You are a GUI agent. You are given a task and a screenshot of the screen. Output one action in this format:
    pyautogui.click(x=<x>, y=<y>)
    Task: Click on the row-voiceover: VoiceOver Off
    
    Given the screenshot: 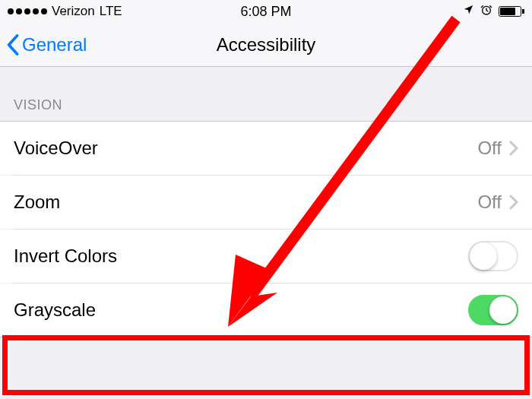 What is the action you would take?
    pyautogui.click(x=266, y=148)
    